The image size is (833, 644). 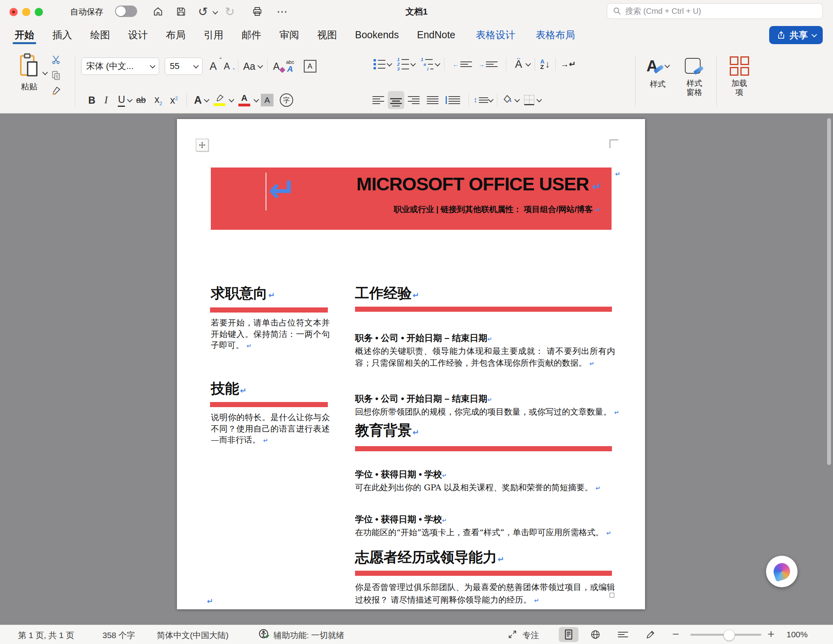 I want to click on tab-mailings: 邮件, so click(x=251, y=35).